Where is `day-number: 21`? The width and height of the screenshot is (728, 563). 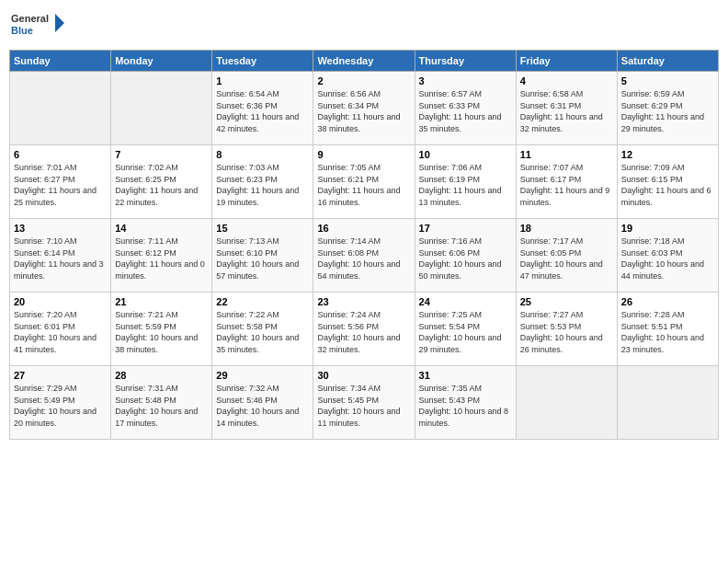
day-number: 21 is located at coordinates (162, 302).